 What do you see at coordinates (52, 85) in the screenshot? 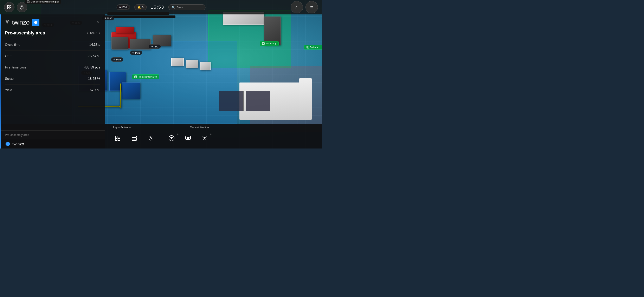
I see `stats-list: Cycle time 14.35 s OEE 75.64 % First tim…` at bounding box center [52, 85].